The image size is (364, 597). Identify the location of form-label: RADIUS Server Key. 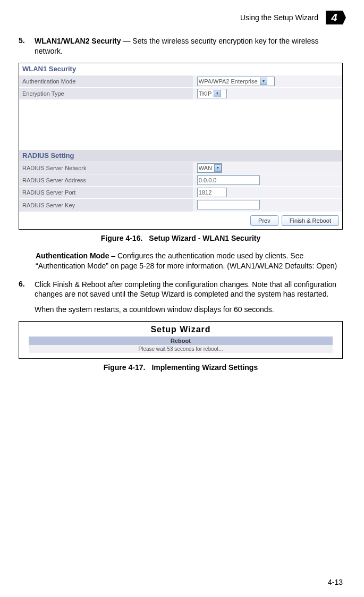
(106, 205).